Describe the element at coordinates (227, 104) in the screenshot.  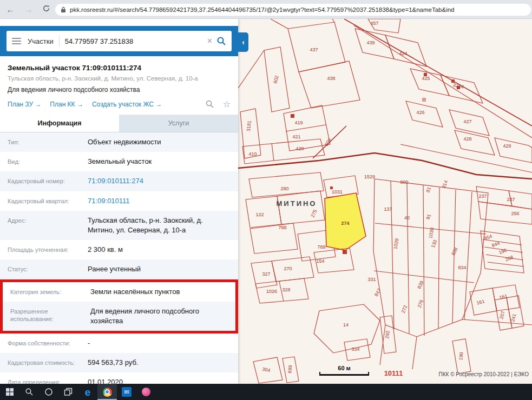
I see `favorite-star-icon: ☆` at that location.